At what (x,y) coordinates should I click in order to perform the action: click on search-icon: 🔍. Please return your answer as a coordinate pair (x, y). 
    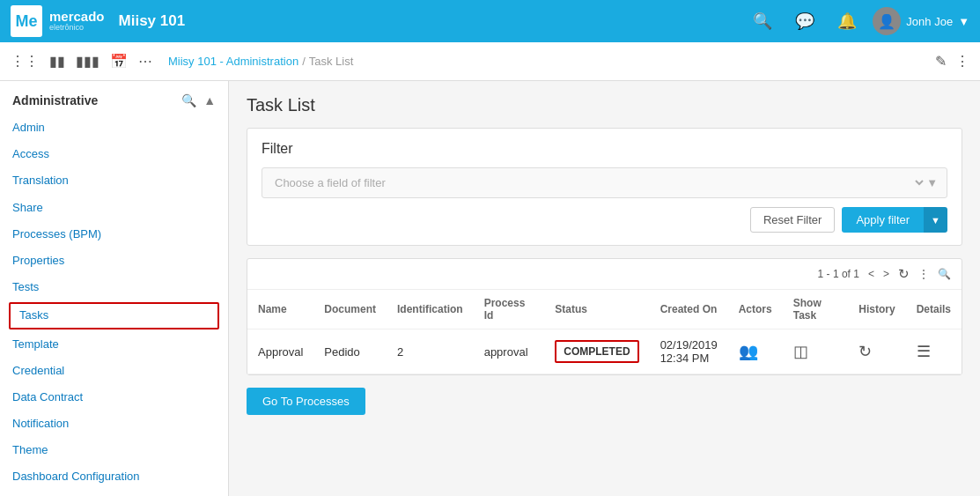
    Looking at the image, I should click on (763, 21).